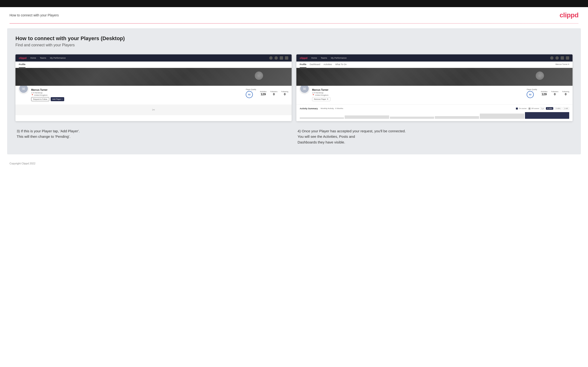  I want to click on page-heading: How to connect with your Players (Deskto…, so click(294, 38).